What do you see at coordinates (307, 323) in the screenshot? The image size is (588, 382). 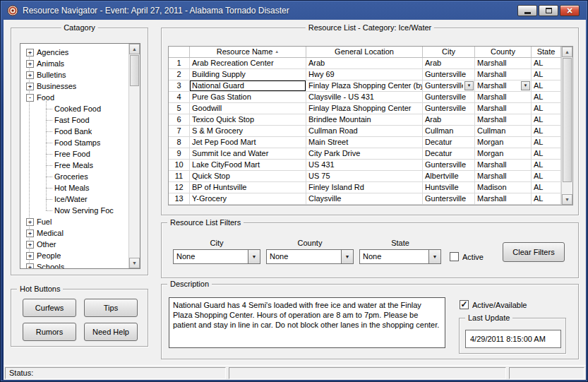 I see `description-textbox: National Guard has 4 Semi's loaded with …` at bounding box center [307, 323].